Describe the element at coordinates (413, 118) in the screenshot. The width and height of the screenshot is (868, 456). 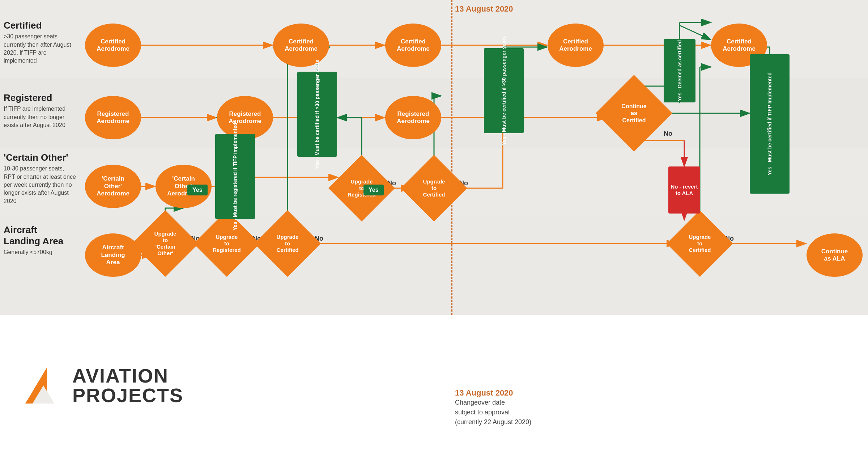
I see `registered-aerodrome-3: RegisteredAerodrome` at that location.